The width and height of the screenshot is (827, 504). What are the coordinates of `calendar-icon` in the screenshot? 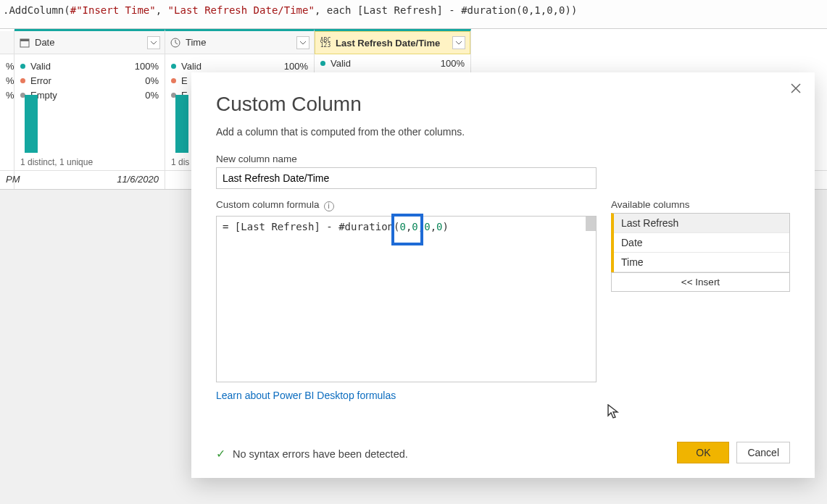 It's located at (25, 43).